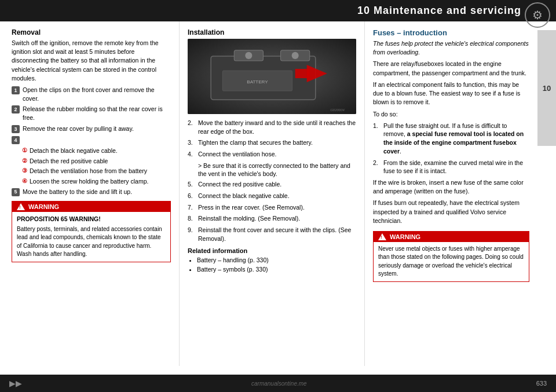 This screenshot has width=556, height=392. I want to click on sub-icon-2: ②, so click(24, 161).